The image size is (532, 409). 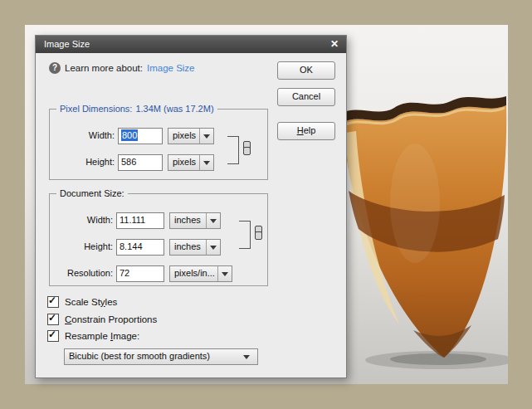 I want to click on help-button: Help, so click(x=306, y=131).